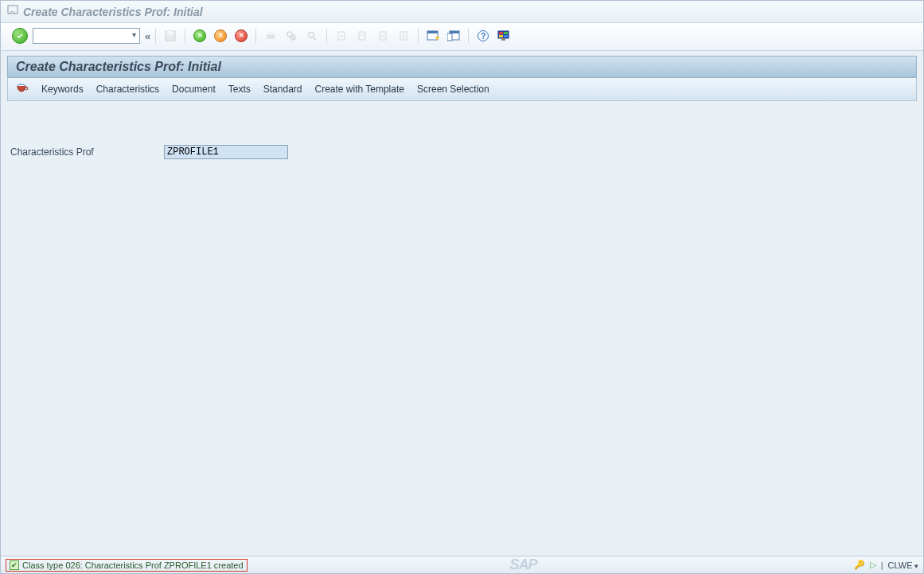 This screenshot has height=574, width=924. What do you see at coordinates (226, 152) in the screenshot?
I see `characteristics-prof-input` at bounding box center [226, 152].